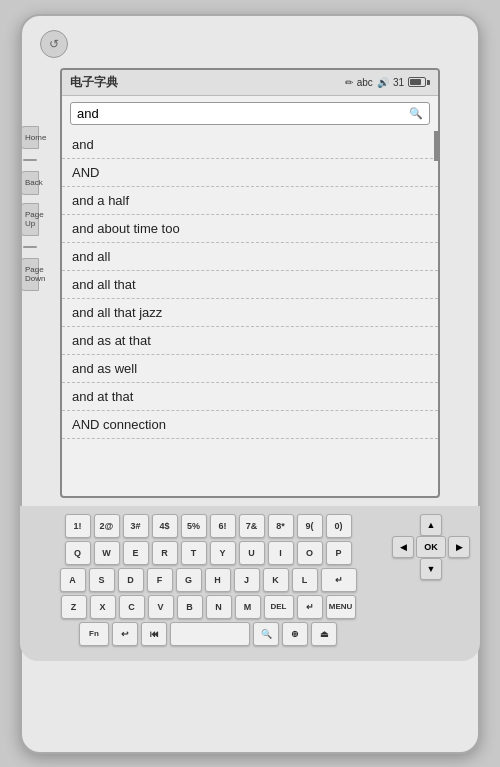 The image size is (500, 767). What do you see at coordinates (250, 369) in the screenshot?
I see `list-item: and as well` at bounding box center [250, 369].